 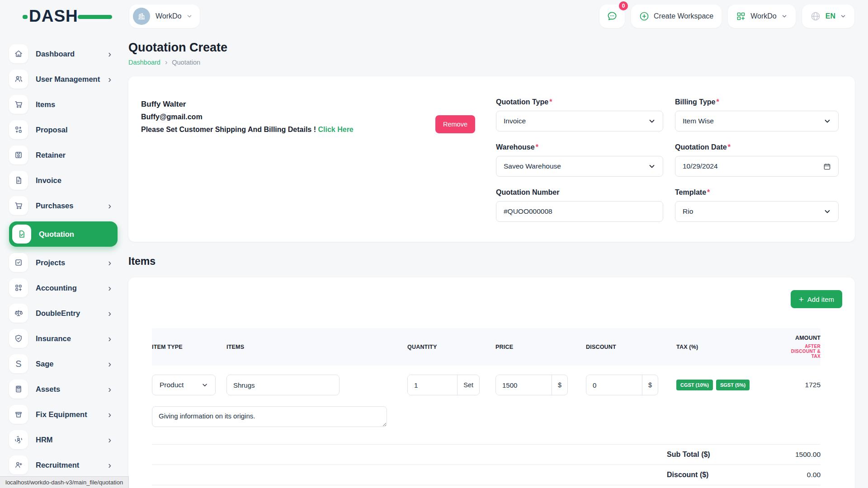 What do you see at coordinates (676, 16) in the screenshot?
I see `create-workspace-button: Create Workspace` at bounding box center [676, 16].